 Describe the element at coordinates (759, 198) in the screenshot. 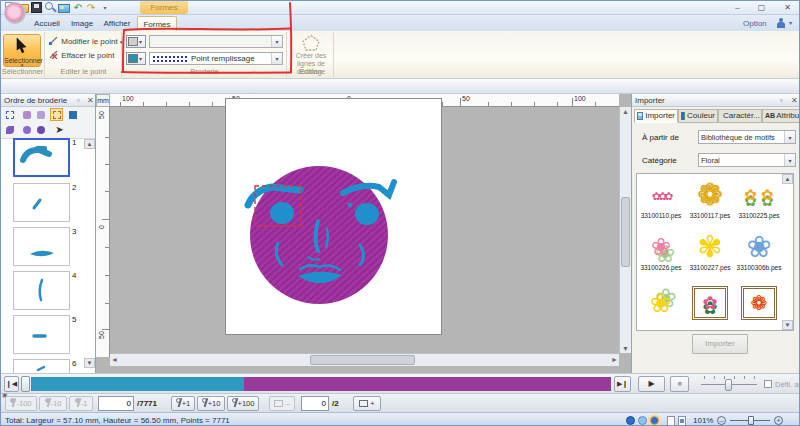

I see `pattern-thumb-33100225: 33100225.pes` at that location.